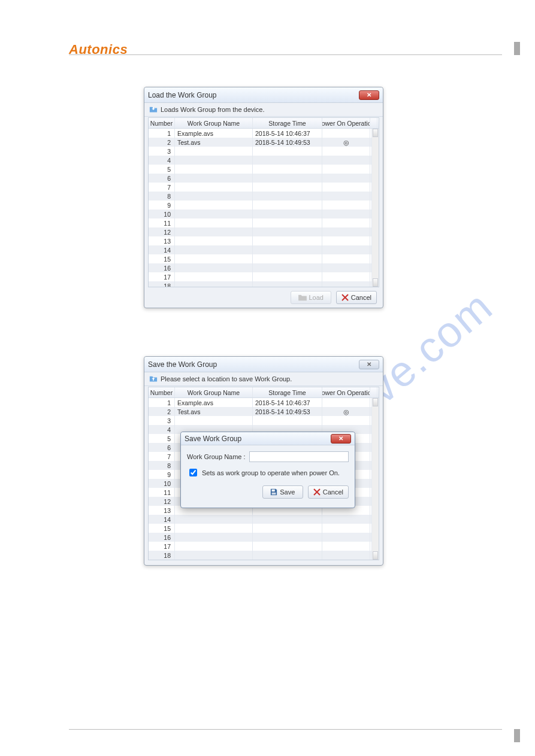 The height and width of the screenshot is (756, 535). Describe the element at coordinates (264, 223) in the screenshot. I see `table-row: 11` at that location.